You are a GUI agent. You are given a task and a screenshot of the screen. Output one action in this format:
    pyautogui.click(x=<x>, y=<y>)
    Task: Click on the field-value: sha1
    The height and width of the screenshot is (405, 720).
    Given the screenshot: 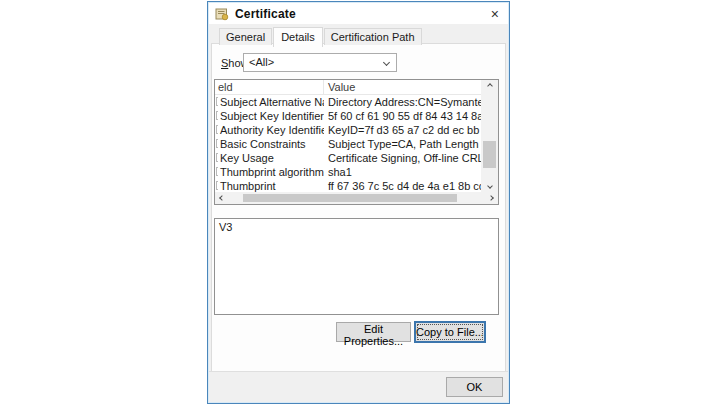 What is the action you would take?
    pyautogui.click(x=402, y=172)
    